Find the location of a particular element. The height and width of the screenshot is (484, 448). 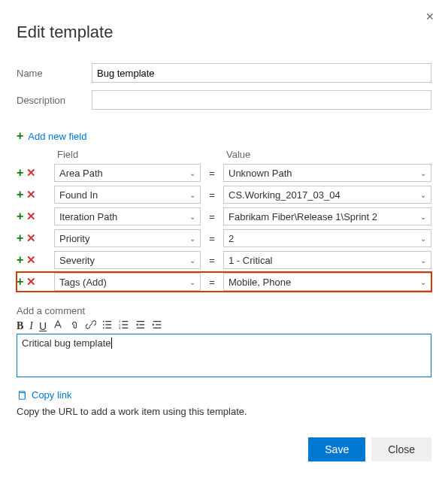

value-text: 2 is located at coordinates (232, 239).